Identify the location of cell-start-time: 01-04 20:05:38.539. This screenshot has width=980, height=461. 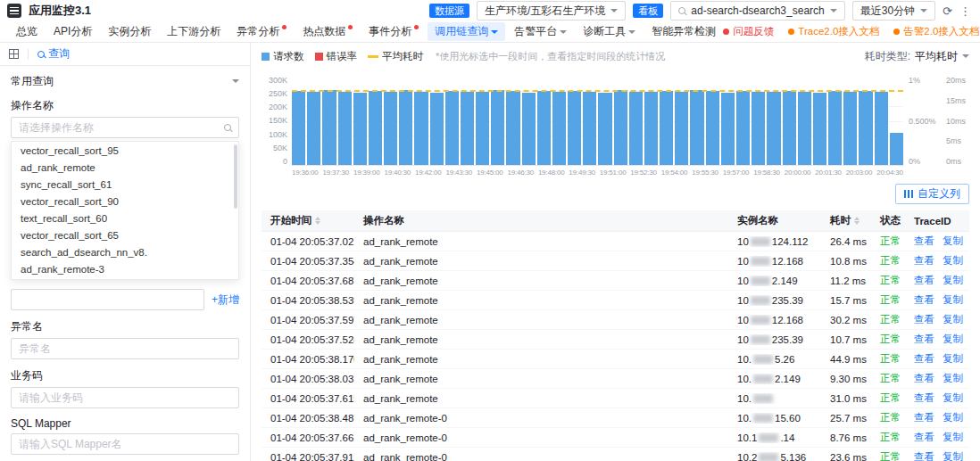
(308, 300).